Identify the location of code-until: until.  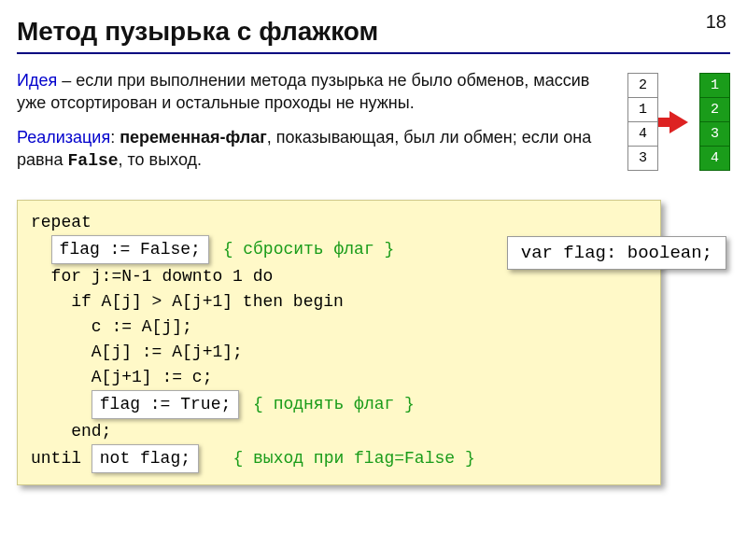
(62, 458).